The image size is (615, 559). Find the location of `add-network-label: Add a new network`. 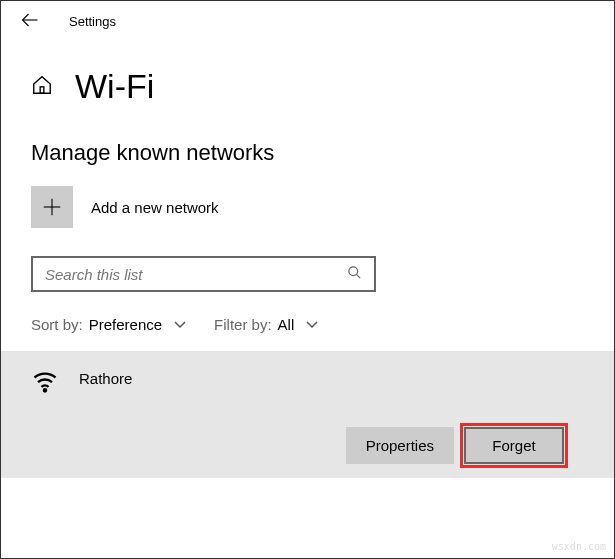

add-network-label: Add a new network is located at coordinates (155, 208).